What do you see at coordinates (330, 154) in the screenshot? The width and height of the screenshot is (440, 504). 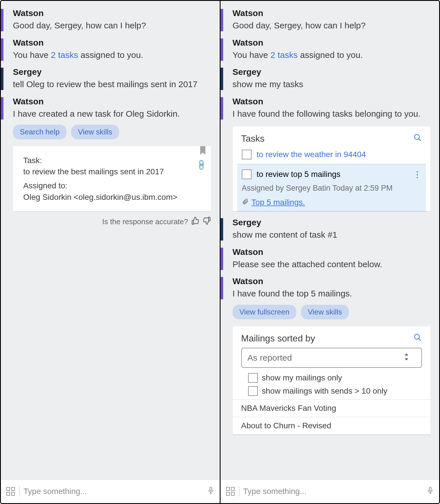 I see `message: Watson I have found the following tasks …` at bounding box center [330, 154].